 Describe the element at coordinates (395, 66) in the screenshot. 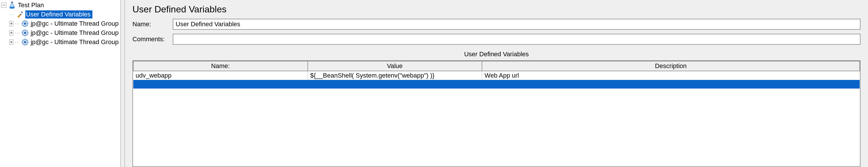

I see `col-header-value: Value` at that location.